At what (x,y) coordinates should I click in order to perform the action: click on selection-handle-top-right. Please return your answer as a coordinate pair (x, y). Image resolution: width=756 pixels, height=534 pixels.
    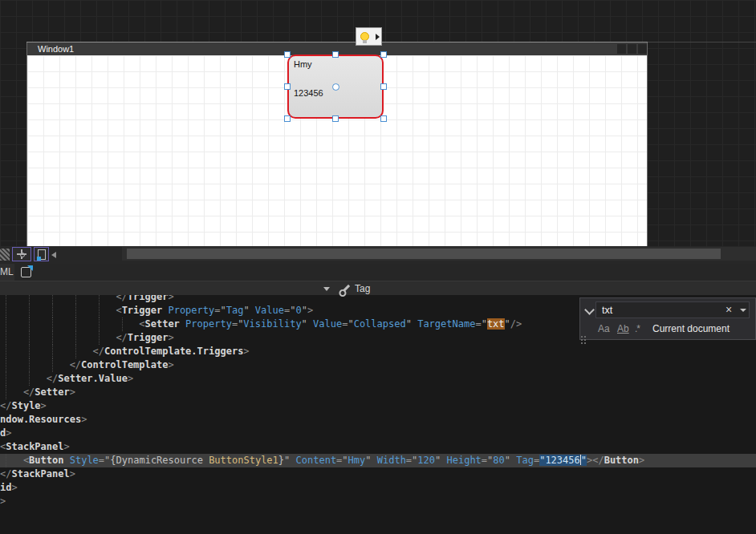
    Looking at the image, I should click on (384, 55).